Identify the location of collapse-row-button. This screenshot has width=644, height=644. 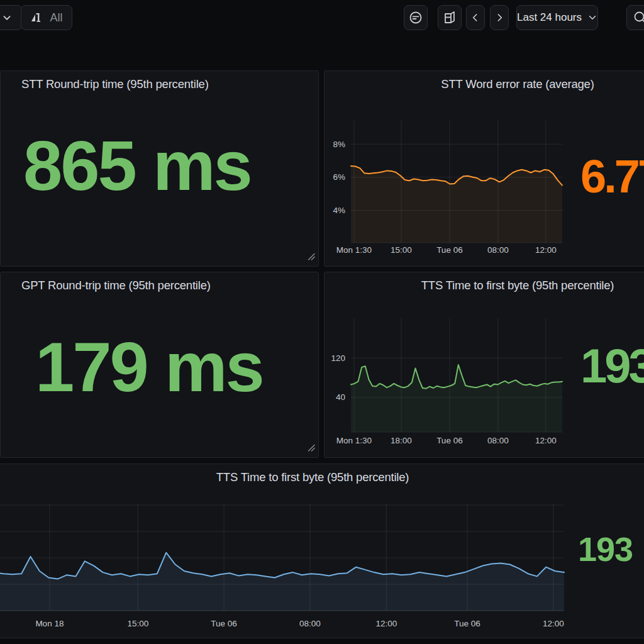
(11, 18).